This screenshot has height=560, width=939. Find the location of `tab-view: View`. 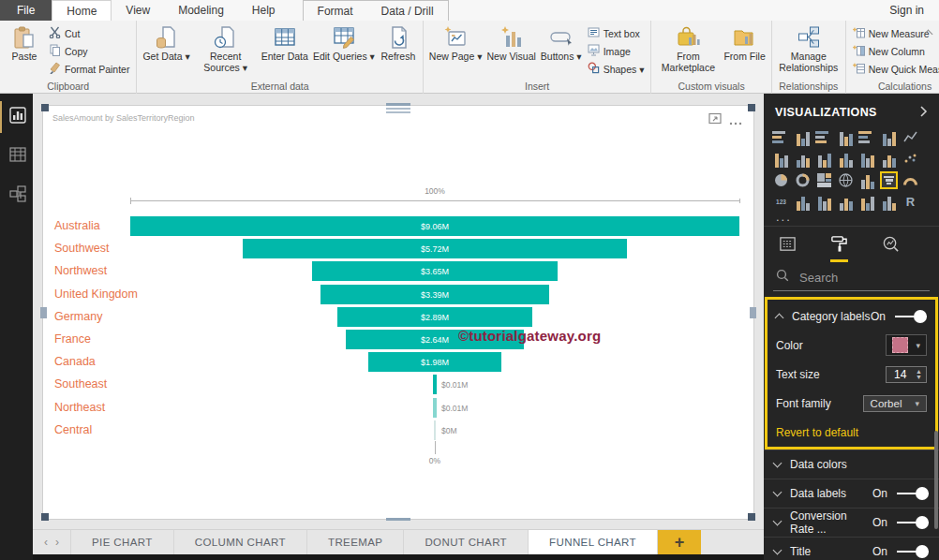

tab-view: View is located at coordinates (138, 10).